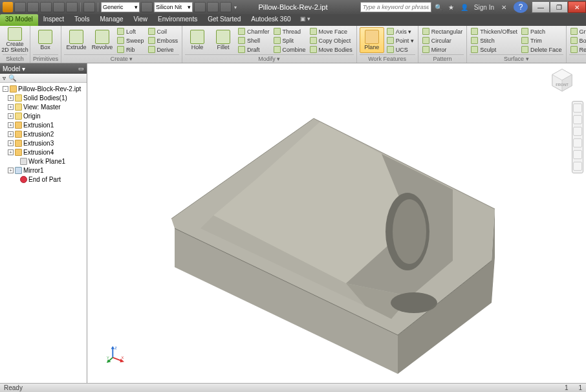  I want to click on tab-3d-model: 3D Model, so click(19, 20).